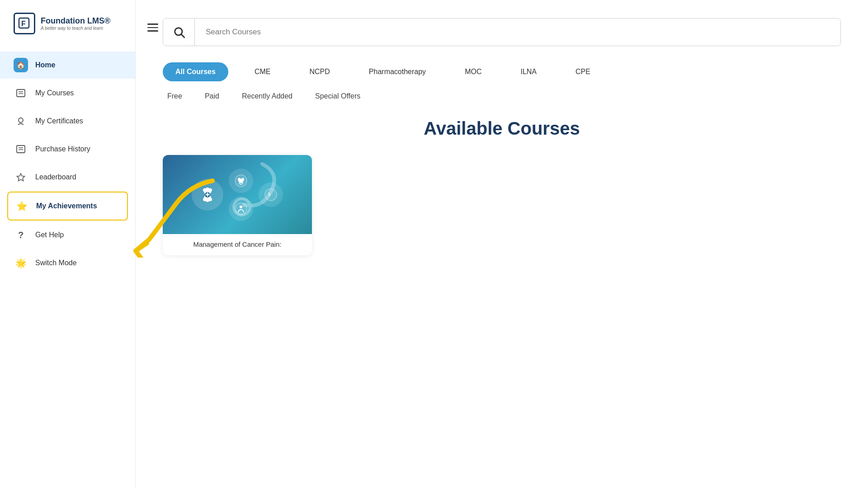  What do you see at coordinates (68, 93) in the screenshot?
I see `sidebar-item-my-courses: My Courses` at bounding box center [68, 93].